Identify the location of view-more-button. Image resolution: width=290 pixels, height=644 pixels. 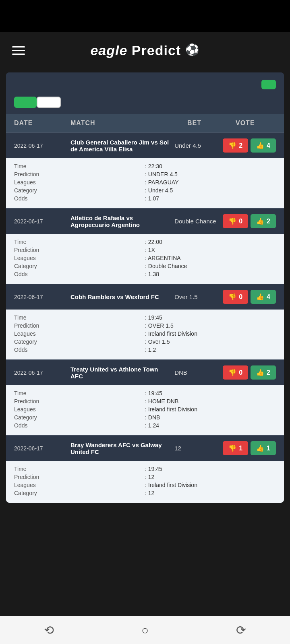
(269, 85).